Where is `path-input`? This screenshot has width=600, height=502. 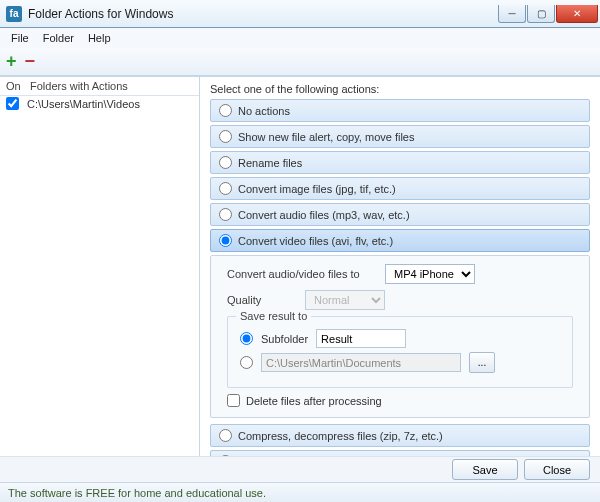
path-input is located at coordinates (361, 362).